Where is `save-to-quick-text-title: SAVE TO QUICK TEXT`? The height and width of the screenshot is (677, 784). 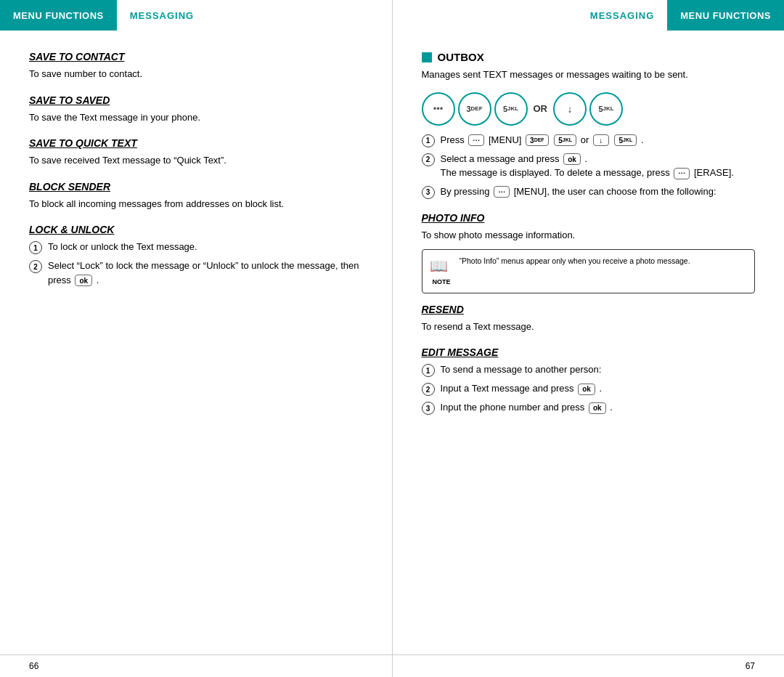
save-to-quick-text-title: SAVE TO QUICK TEXT is located at coordinates (196, 143).